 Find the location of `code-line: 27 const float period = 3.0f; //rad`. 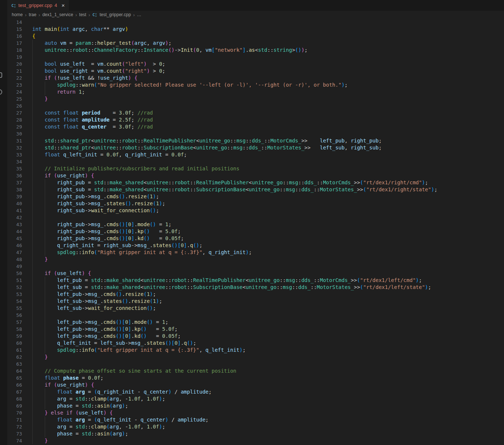

code-line: 27 const float period = 3.0f; //rad is located at coordinates (256, 113).